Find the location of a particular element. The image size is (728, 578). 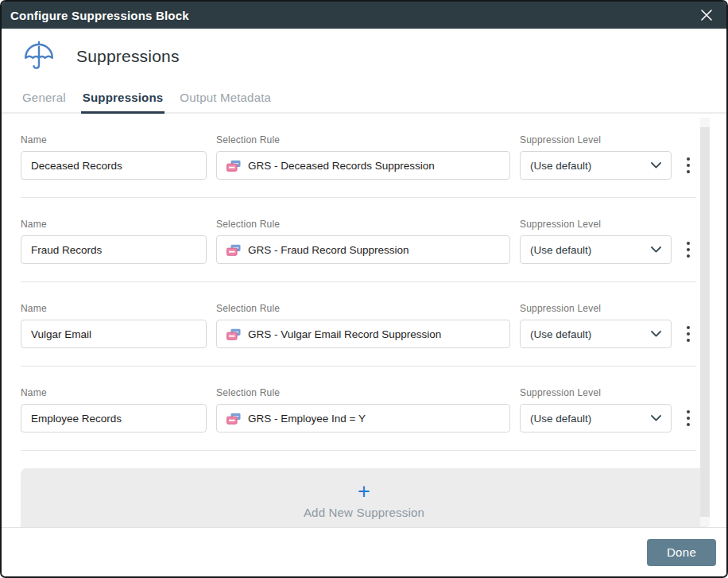

selection-rule-value: GRS - Employee Ind = Y is located at coordinates (307, 418).